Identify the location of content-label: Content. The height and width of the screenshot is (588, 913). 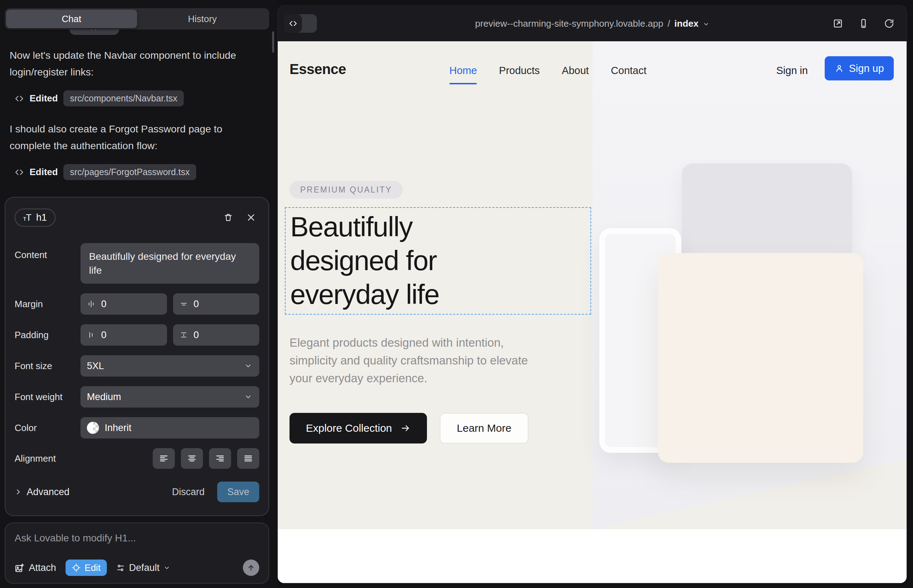
(47, 255).